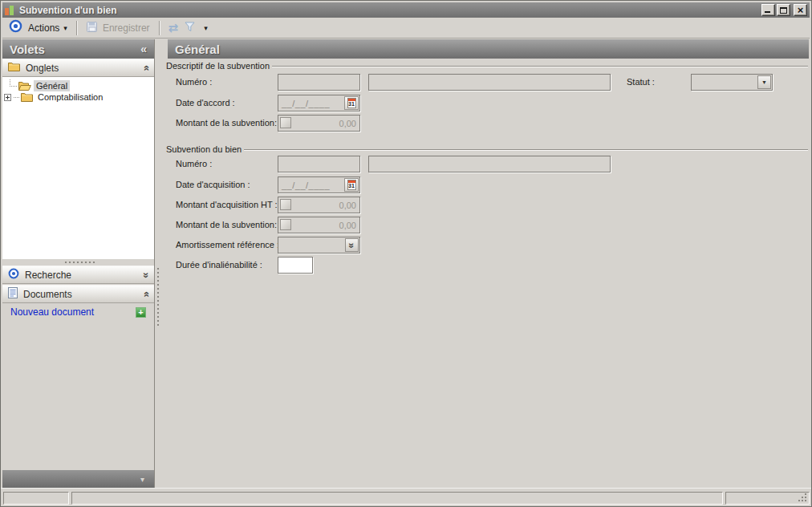  What do you see at coordinates (92, 28) in the screenshot?
I see `save-icon` at bounding box center [92, 28].